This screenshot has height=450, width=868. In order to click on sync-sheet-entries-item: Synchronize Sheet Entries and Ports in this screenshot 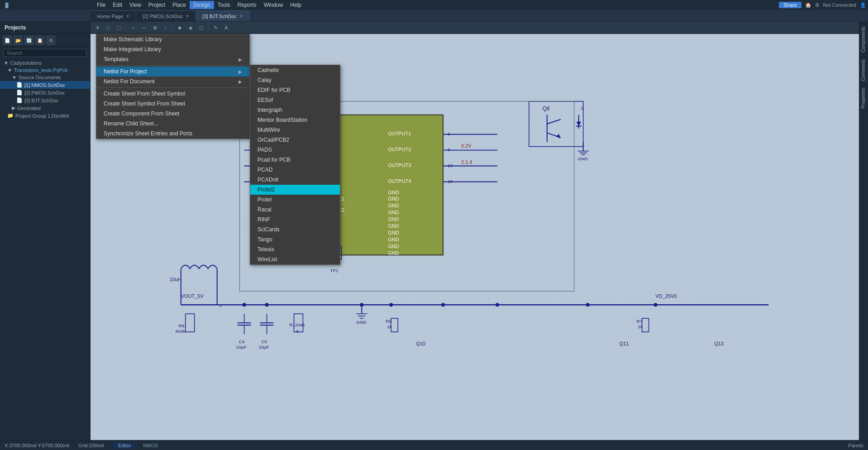, I will do `click(173, 134)`.